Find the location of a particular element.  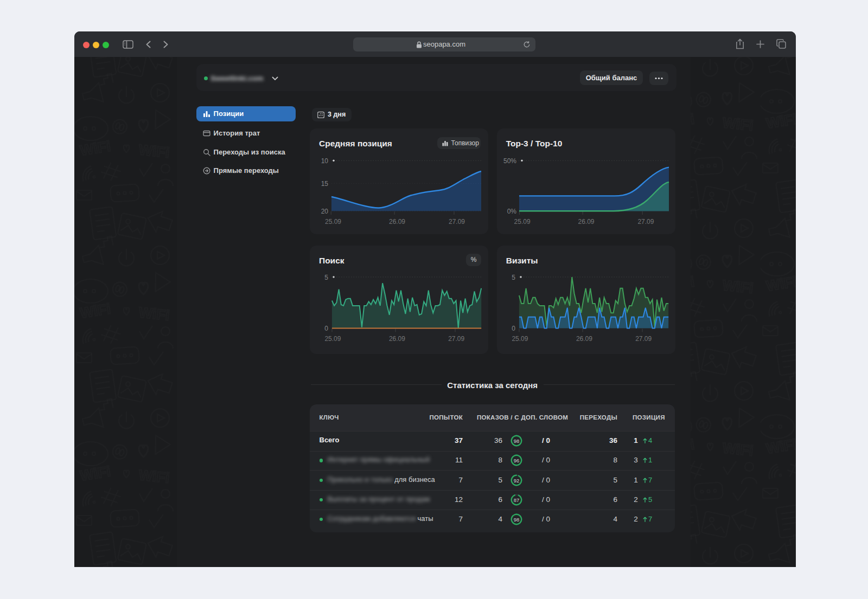

svg-text: 10 is located at coordinates (325, 160).